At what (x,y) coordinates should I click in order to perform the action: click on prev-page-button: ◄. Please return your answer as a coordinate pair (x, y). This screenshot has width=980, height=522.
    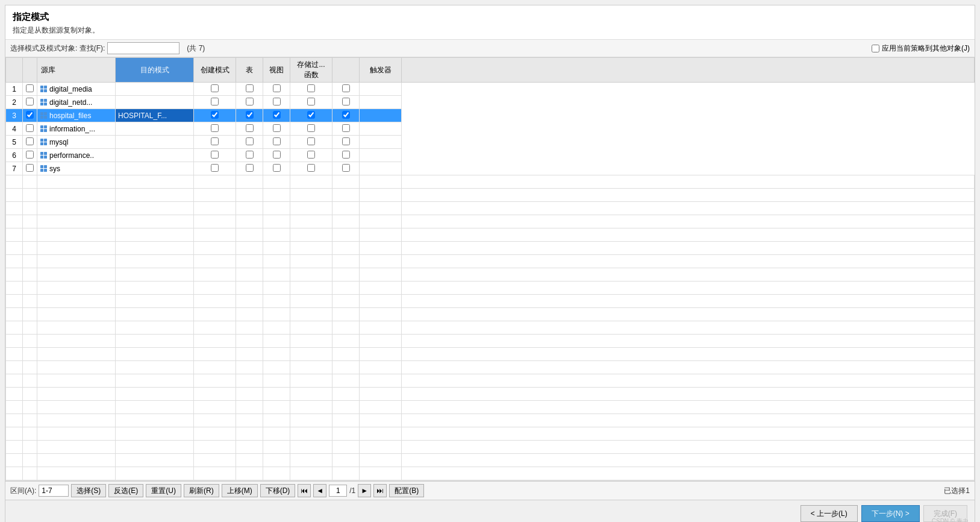
    Looking at the image, I should click on (320, 491).